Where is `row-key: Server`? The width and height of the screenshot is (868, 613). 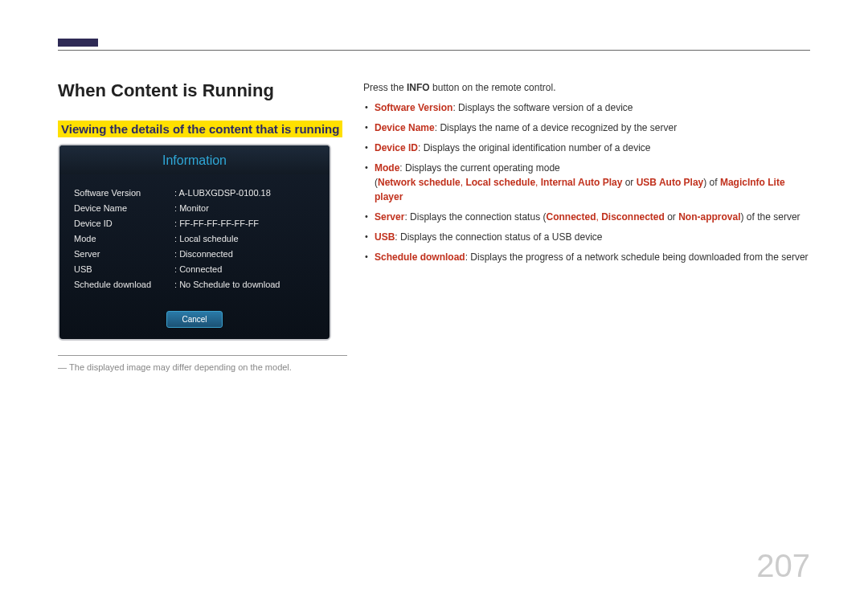 row-key: Server is located at coordinates (124, 254).